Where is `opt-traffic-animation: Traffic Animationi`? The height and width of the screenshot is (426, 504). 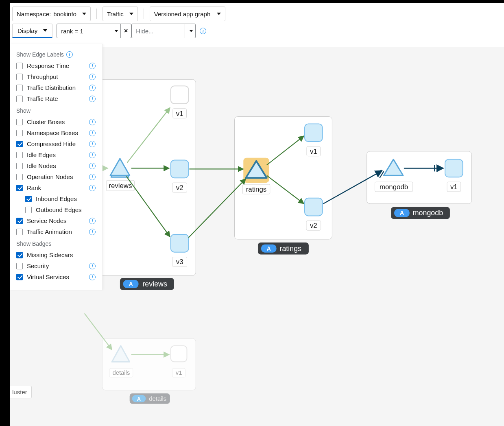
opt-traffic-animation: Traffic Animationi is located at coordinates (56, 232).